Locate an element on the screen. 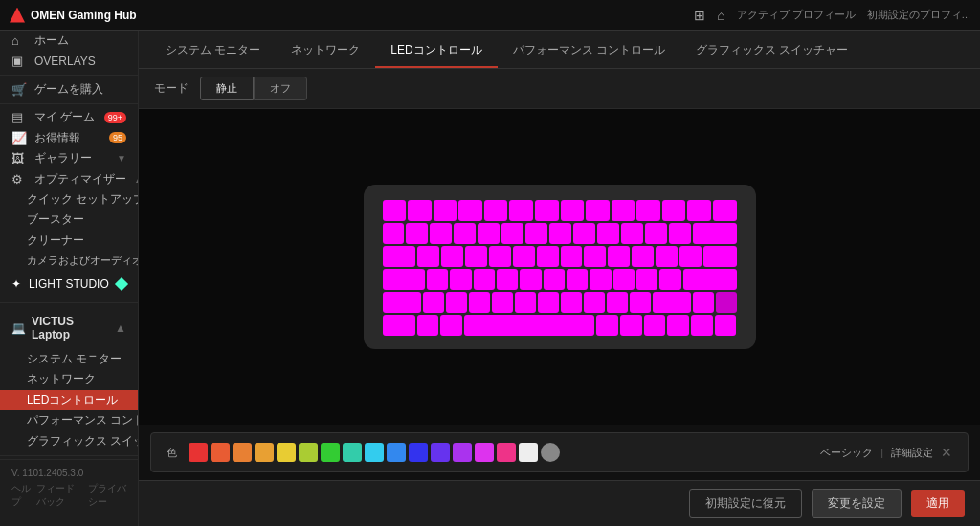 The image size is (980, 526). key-f11 is located at coordinates (674, 210).